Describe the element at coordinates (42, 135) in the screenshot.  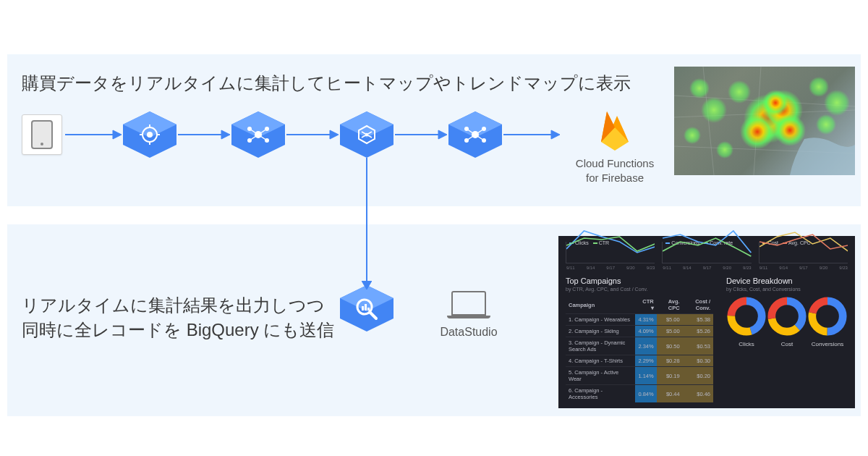
I see `device-source-box` at that location.